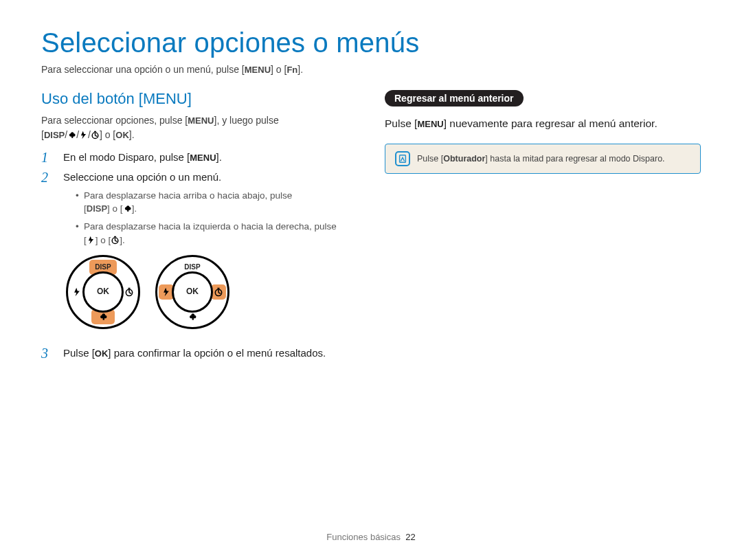 Image resolution: width=742 pixels, height=560 pixels. What do you see at coordinates (192, 292) in the screenshot?
I see `dial-leftright: DISP OK` at bounding box center [192, 292].